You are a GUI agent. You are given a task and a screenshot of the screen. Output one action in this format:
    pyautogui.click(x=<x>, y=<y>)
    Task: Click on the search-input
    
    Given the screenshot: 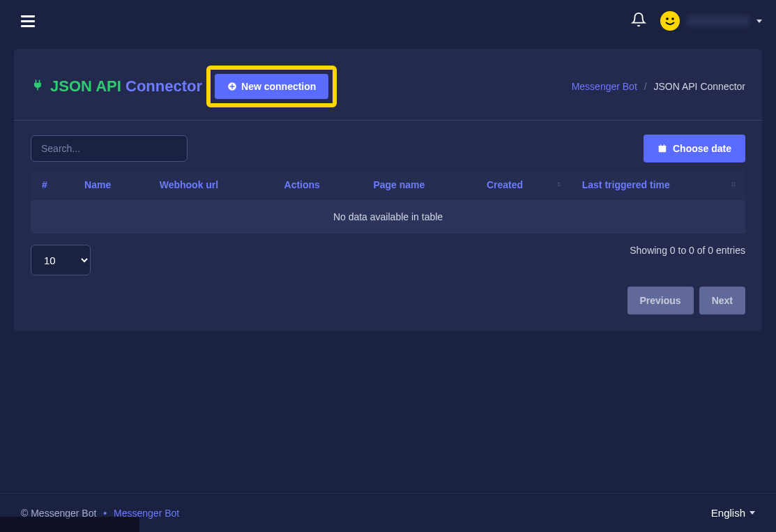 What is the action you would take?
    pyautogui.click(x=109, y=149)
    